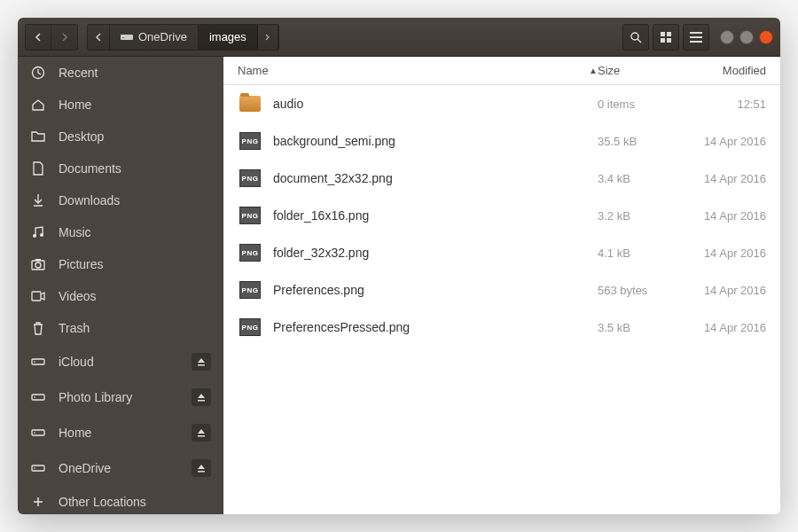 The image size is (798, 532). I want to click on file-size: 3.2 kB, so click(638, 216).